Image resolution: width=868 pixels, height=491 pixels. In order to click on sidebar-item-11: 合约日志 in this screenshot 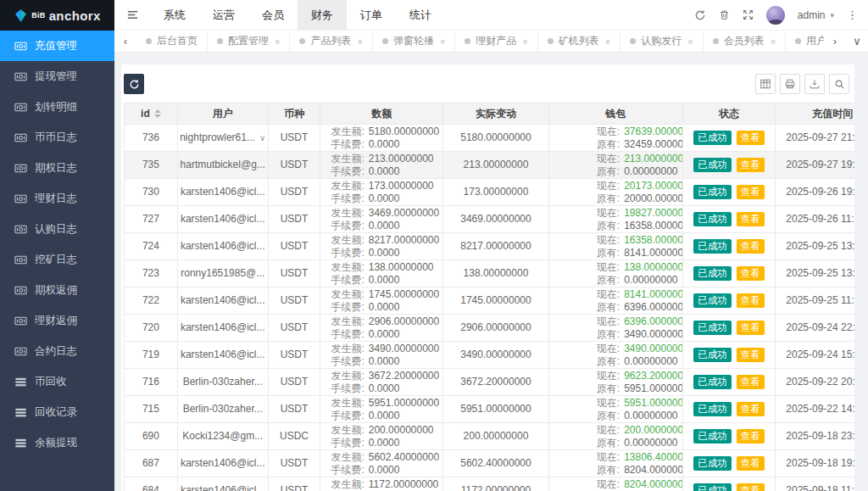, I will do `click(58, 351)`.